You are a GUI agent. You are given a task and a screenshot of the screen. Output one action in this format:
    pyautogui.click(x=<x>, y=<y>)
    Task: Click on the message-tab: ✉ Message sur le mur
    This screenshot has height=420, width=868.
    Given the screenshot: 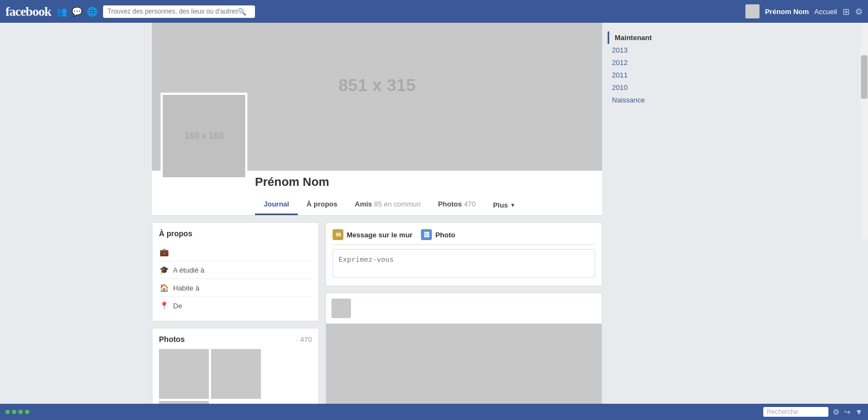 What is the action you would take?
    pyautogui.click(x=372, y=235)
    